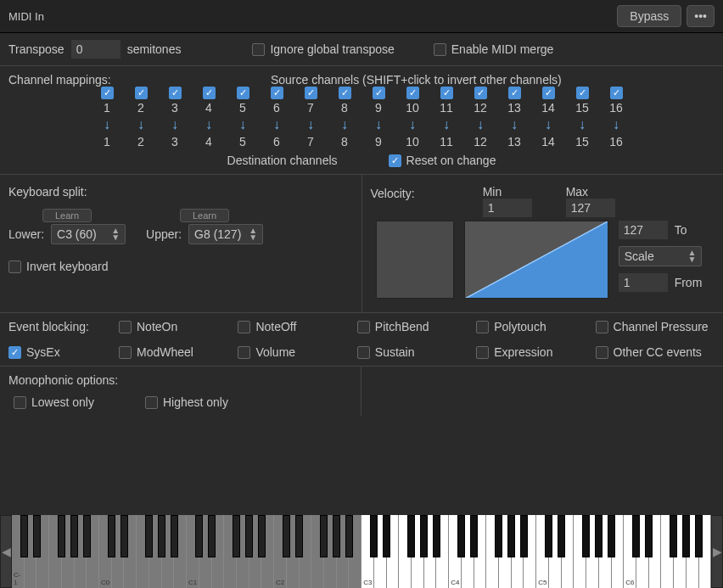 The image size is (723, 588). I want to click on transpose-value, so click(96, 49).